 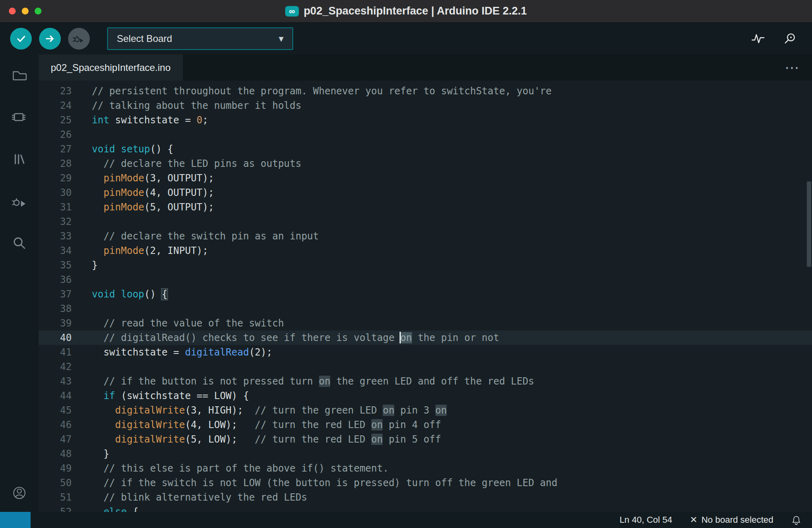 I want to click on code-text: digitalWrite(3, HIGH); // turn the green…, so click(x=269, y=410).